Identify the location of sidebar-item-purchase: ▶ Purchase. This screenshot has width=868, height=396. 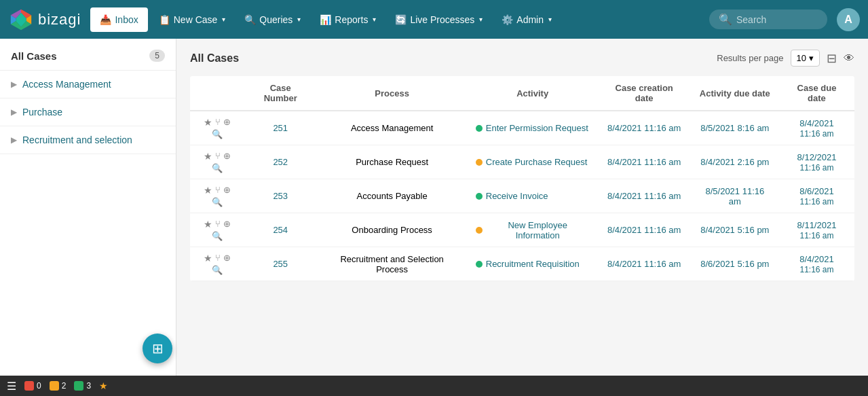
(88, 112).